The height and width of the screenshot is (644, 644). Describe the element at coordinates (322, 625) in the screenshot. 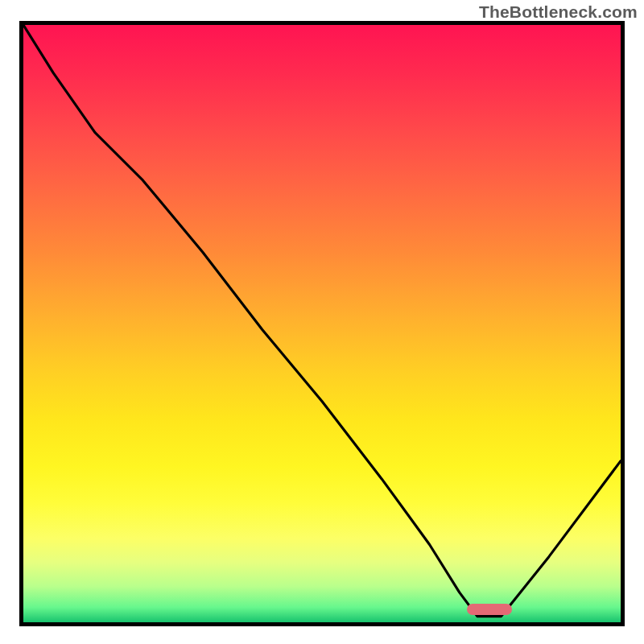

I see `axis-border-bottom` at that location.